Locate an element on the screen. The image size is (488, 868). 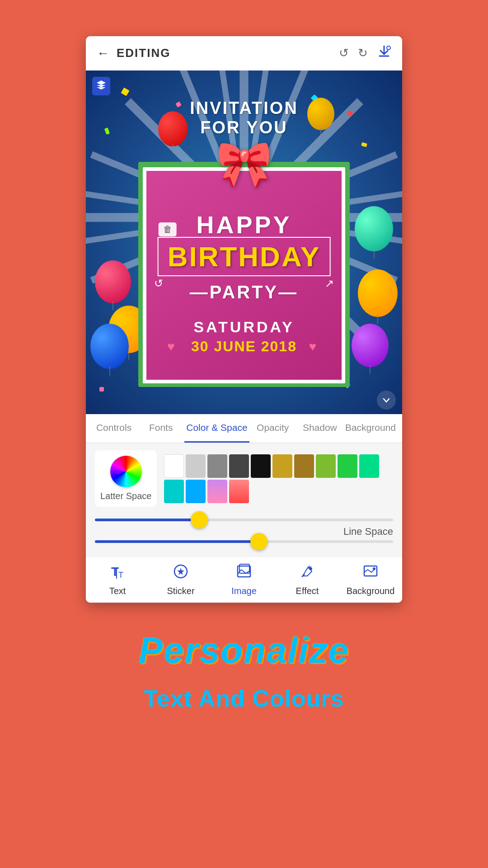
redo-button: ↻ is located at coordinates (363, 53).